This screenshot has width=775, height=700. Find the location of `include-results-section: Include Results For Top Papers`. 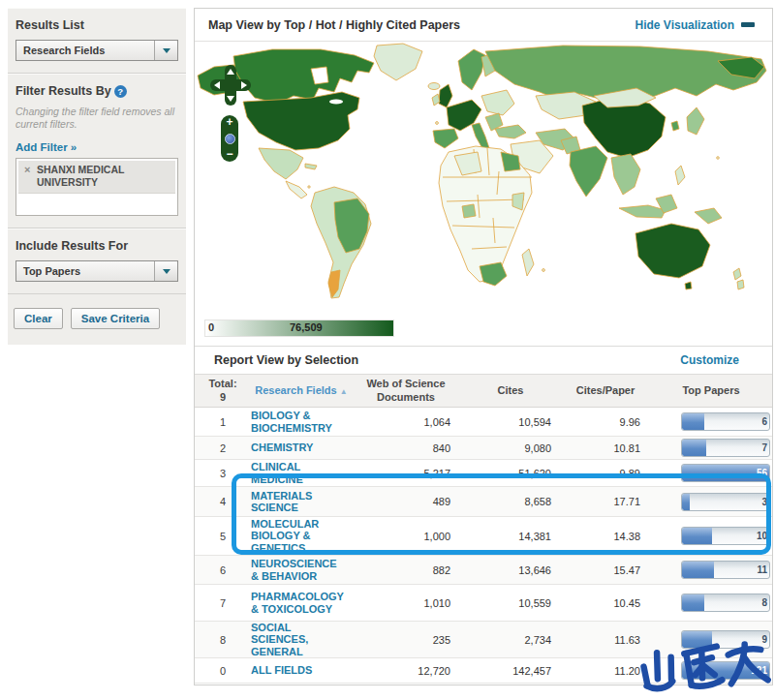

include-results-section: Include Results For Top Papers is located at coordinates (97, 261).